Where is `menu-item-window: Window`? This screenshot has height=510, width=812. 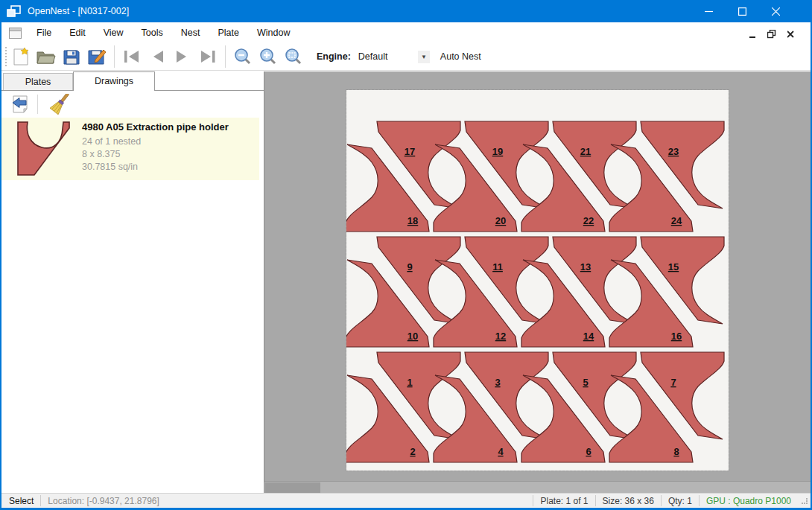
menu-item-window: Window is located at coordinates (273, 33).